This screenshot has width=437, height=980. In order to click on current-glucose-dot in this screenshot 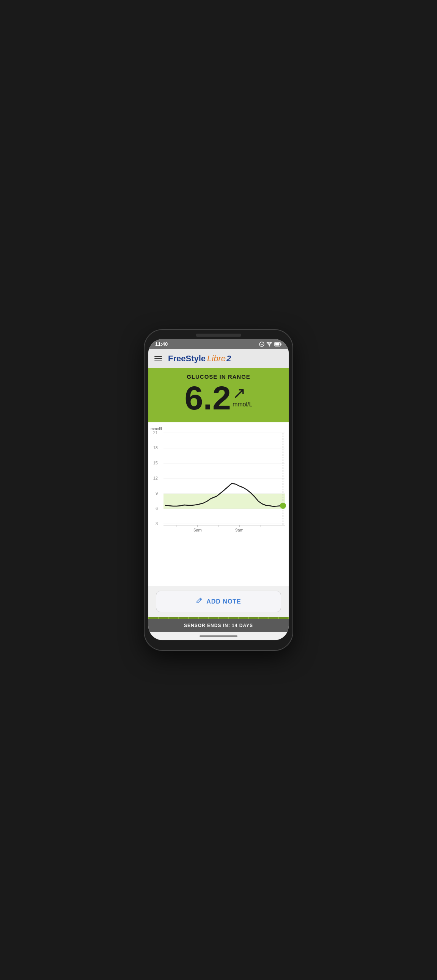, I will do `click(283, 506)`.